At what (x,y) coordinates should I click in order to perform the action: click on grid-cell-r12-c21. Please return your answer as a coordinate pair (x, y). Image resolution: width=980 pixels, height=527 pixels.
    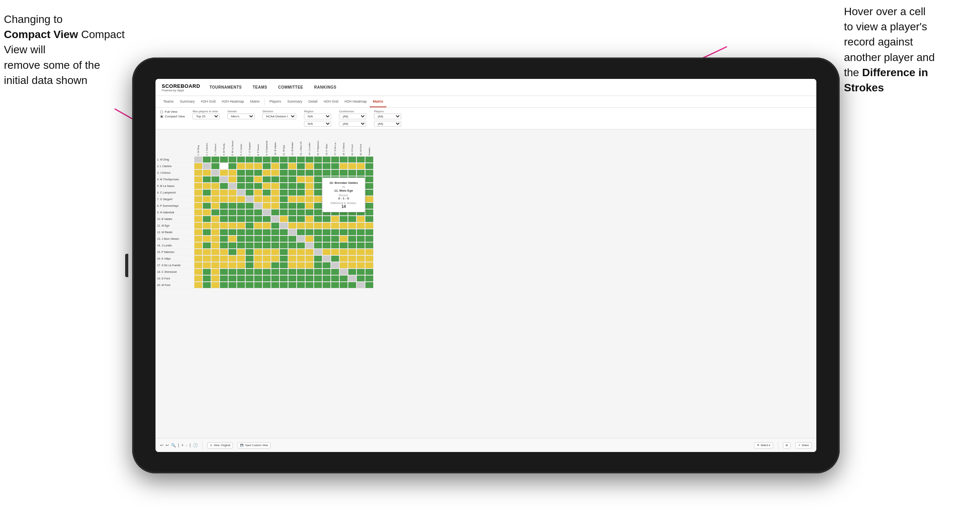
    Looking at the image, I should click on (369, 232).